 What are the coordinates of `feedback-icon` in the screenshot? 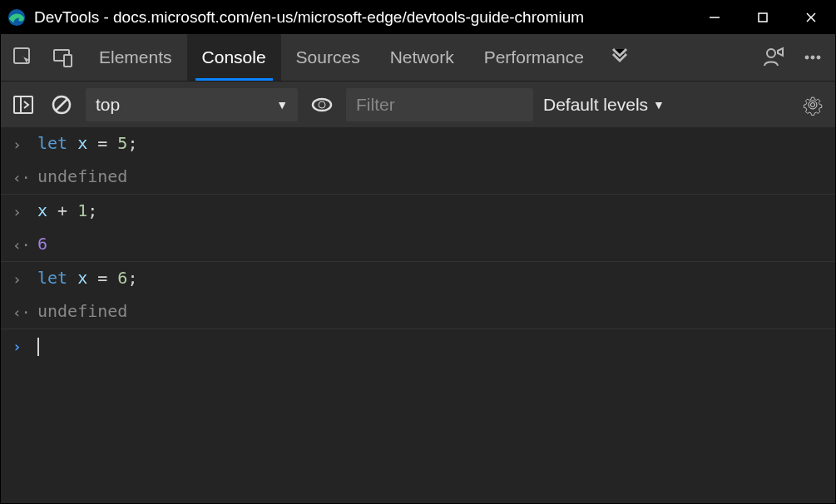 It's located at (773, 57).